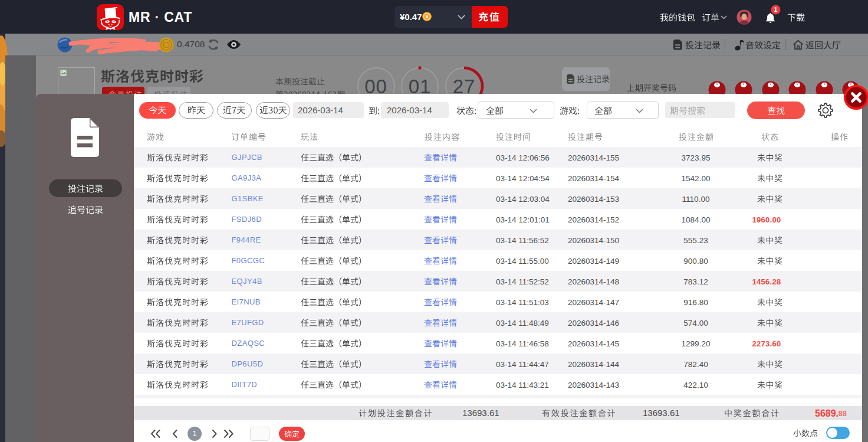 This screenshot has width=868, height=442. I want to click on svg-text: 1, so click(776, 9).